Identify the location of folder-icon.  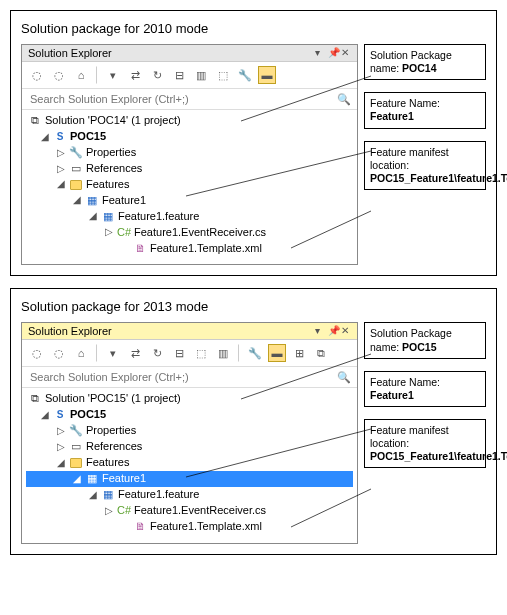
(76, 463).